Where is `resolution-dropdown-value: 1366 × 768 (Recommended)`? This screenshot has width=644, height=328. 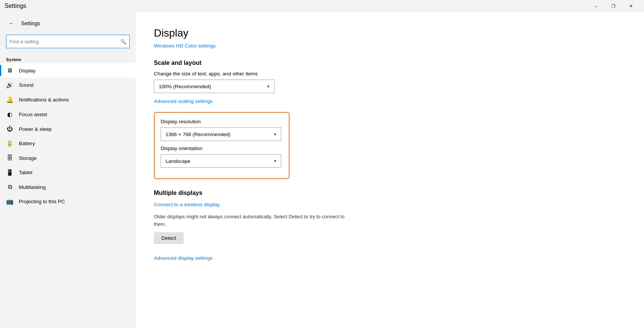
resolution-dropdown-value: 1366 × 768 (Recommended) is located at coordinates (198, 134).